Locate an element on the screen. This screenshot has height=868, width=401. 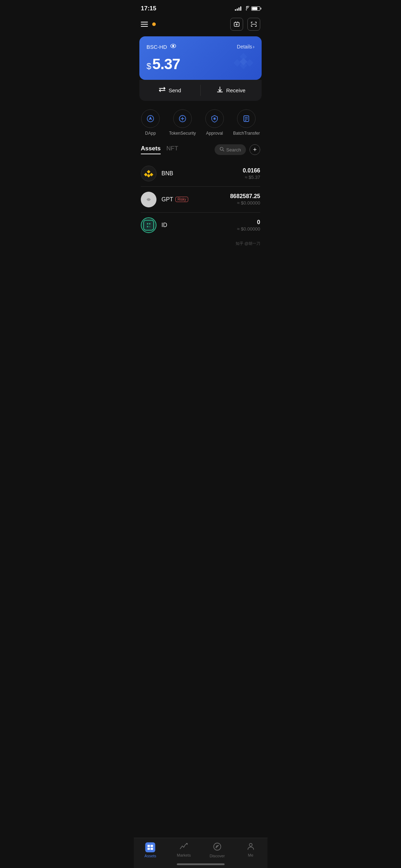
scan-button is located at coordinates (254, 24).